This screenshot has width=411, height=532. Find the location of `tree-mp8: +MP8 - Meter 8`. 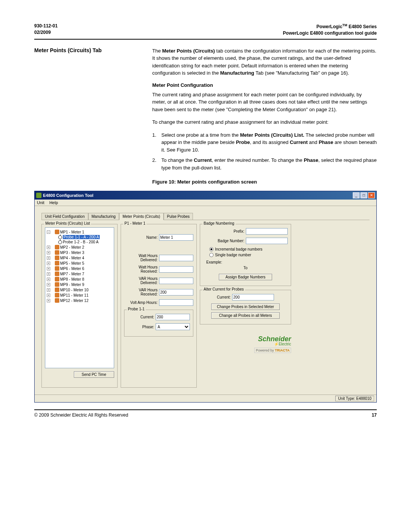

tree-mp8: +MP8 - Meter 8 is located at coordinates (80, 279).